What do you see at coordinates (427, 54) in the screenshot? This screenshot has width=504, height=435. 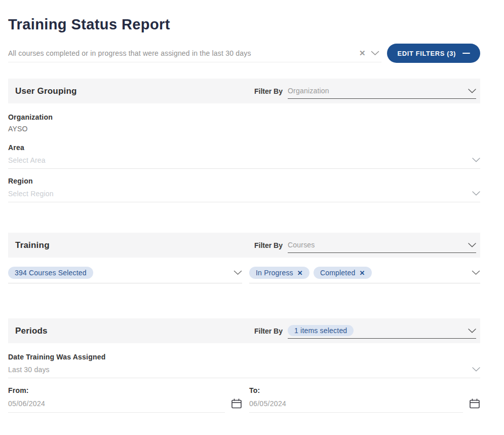 I see `edit-filters-label: EDIT FILTERS (3)` at bounding box center [427, 54].